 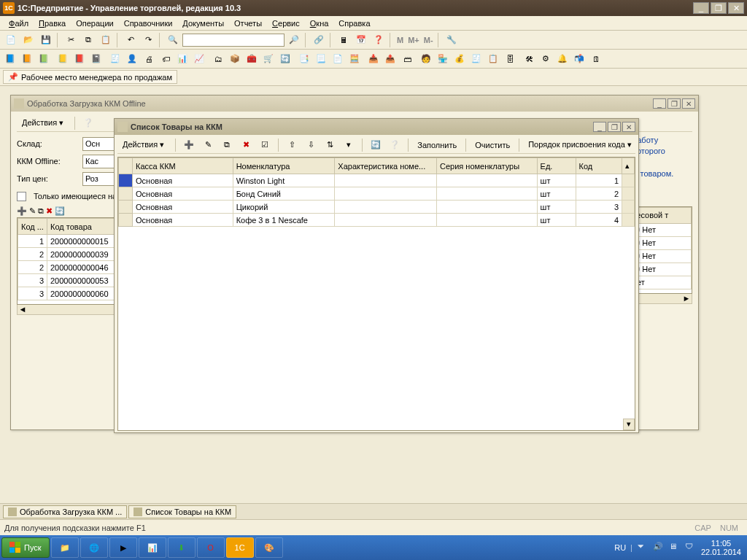 I want to click on tb-icon: 🧰, so click(x=252, y=59).